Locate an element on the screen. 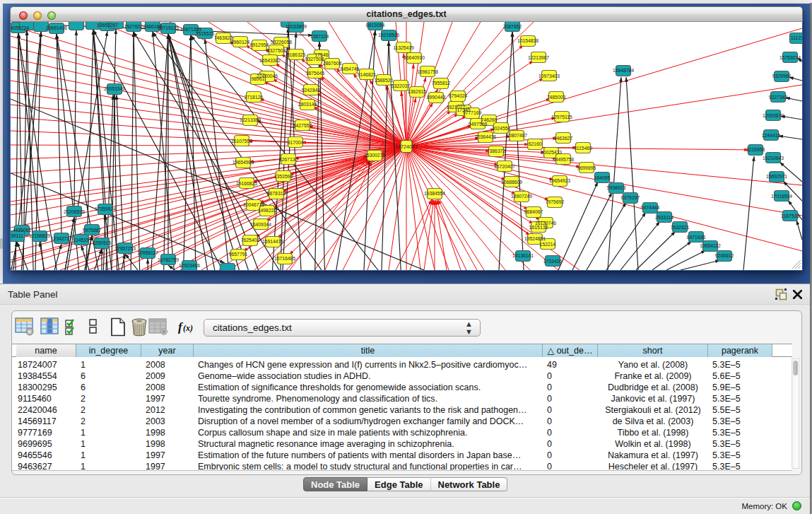 The height and width of the screenshot is (514, 812). svg-text: 14495758 is located at coordinates (563, 160).